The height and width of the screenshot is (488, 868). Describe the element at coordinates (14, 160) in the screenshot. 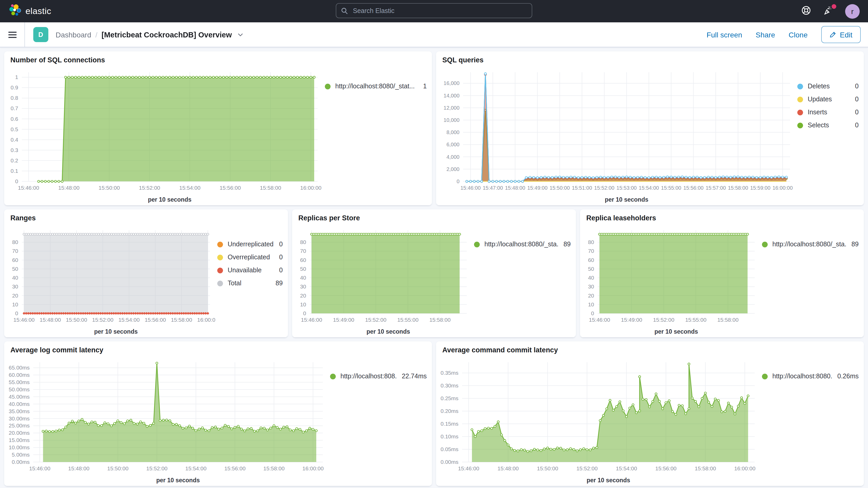

I see `svg-text: 0.2` at that location.